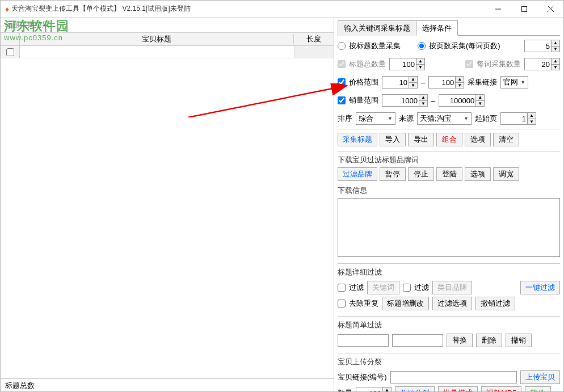 The image size is (564, 392). What do you see at coordinates (478, 174) in the screenshot?
I see `dl-option-button: 选项` at bounding box center [478, 174].